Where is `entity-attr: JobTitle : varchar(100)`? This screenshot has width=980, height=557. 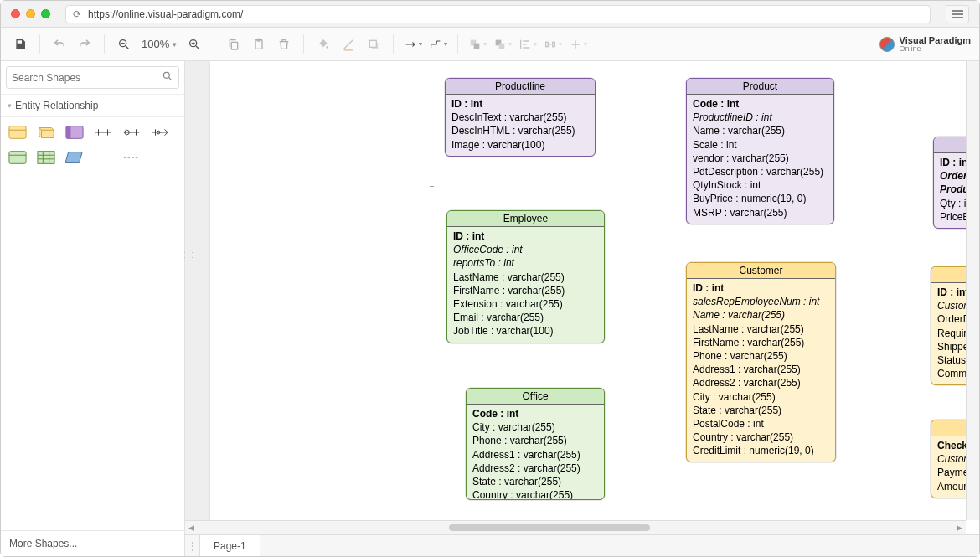 entity-attr: JobTitle : varchar(100) is located at coordinates (526, 331).